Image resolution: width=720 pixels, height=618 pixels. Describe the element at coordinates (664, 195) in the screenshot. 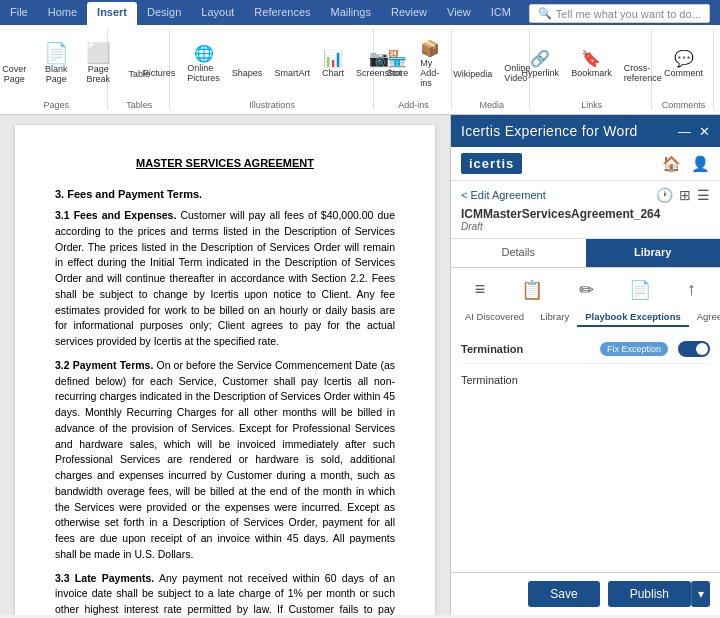

I see `clock-icon: 🕐` at that location.